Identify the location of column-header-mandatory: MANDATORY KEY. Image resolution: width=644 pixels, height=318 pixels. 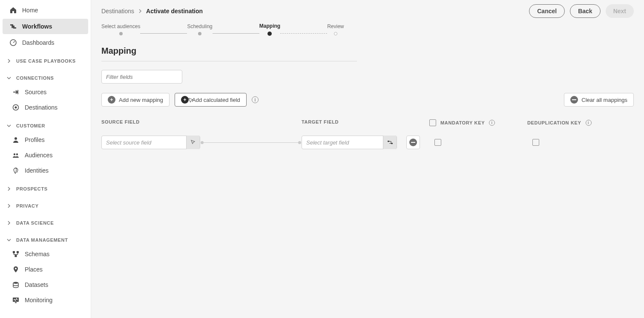
(463, 123).